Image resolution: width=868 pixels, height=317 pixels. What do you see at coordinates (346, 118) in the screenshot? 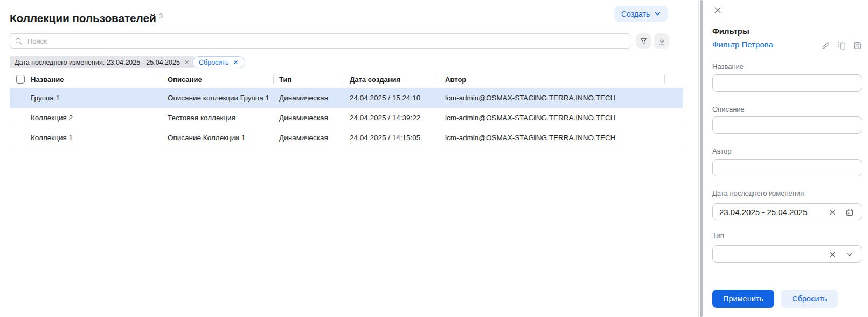
I see `table-body: Группа 1 Описание коллекции Группа 1 Дин…` at bounding box center [346, 118].